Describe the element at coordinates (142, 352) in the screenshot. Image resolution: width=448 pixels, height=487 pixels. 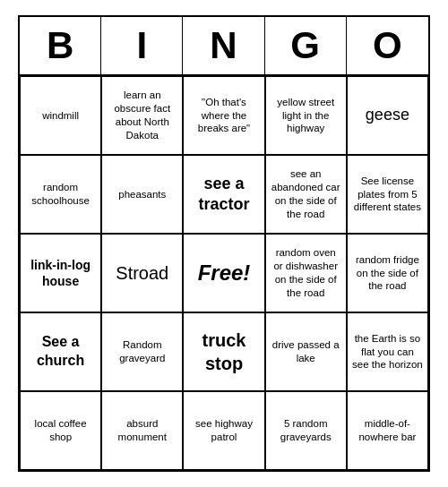
I see `bingo-cell-16: Random graveyard` at that location.